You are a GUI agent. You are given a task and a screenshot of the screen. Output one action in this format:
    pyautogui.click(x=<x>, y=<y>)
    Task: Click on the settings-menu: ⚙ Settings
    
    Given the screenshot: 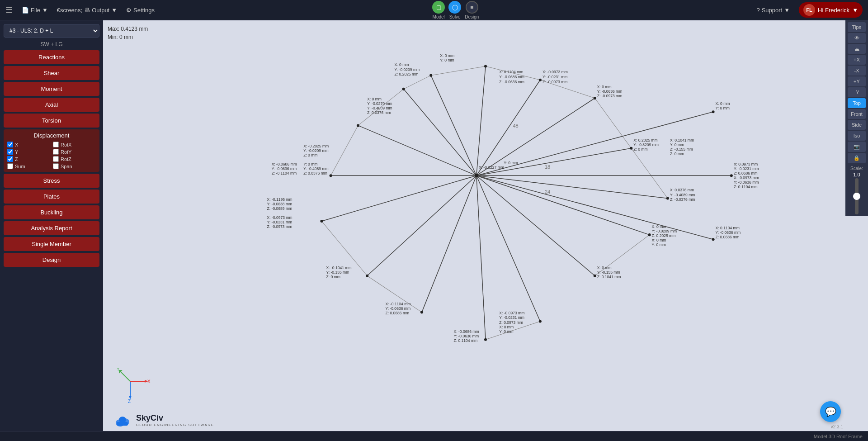 What is the action you would take?
    pyautogui.click(x=140, y=10)
    